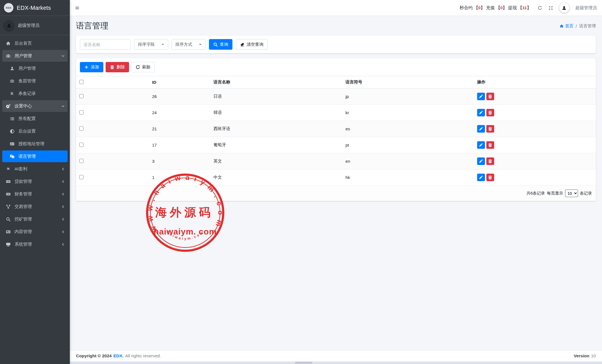  I want to click on menu-toggle-icon, so click(77, 8).